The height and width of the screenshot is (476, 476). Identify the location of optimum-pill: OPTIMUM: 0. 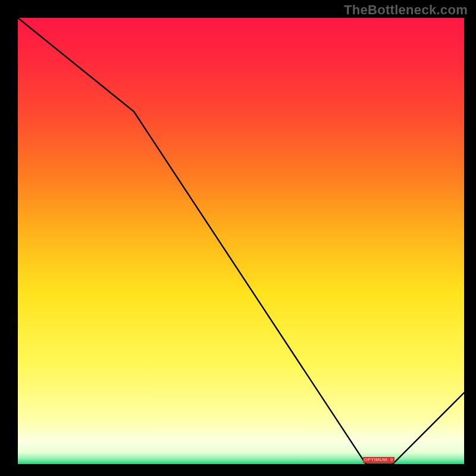
(378, 460).